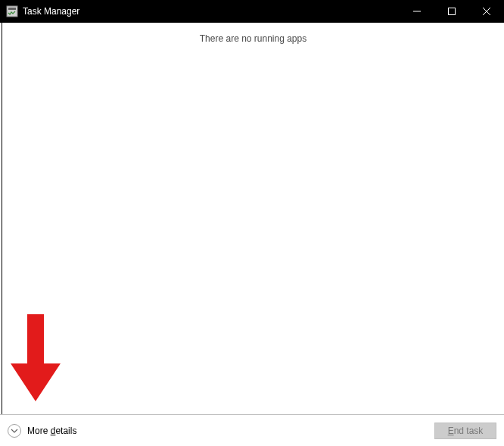  Describe the element at coordinates (452, 11) in the screenshot. I see `maximize-button` at that location.